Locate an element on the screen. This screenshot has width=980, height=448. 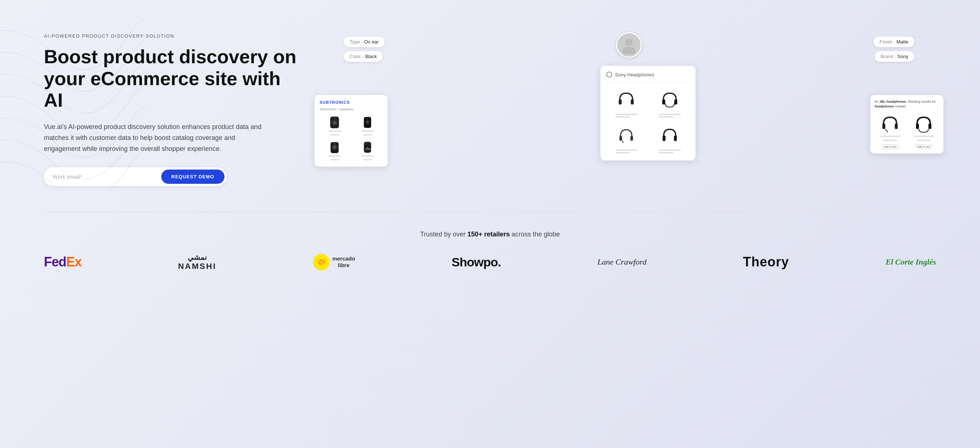
results-notice: for JBL headphones. Showing results for … is located at coordinates (907, 104).